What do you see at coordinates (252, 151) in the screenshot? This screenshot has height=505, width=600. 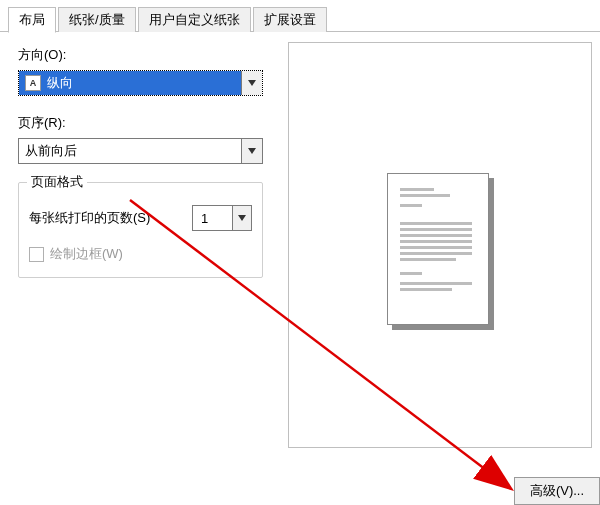 I see `page-order-dropdown-arrow` at bounding box center [252, 151].